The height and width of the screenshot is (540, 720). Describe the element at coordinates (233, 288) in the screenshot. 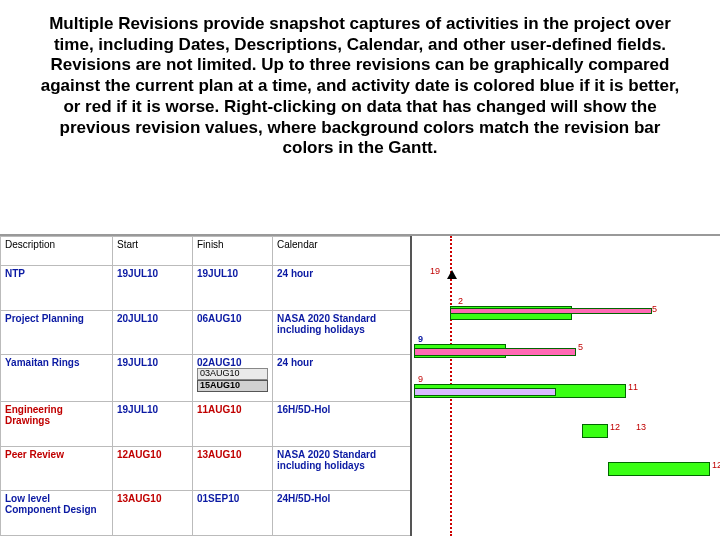

I see `cell-finish: 19JUL10` at that location.